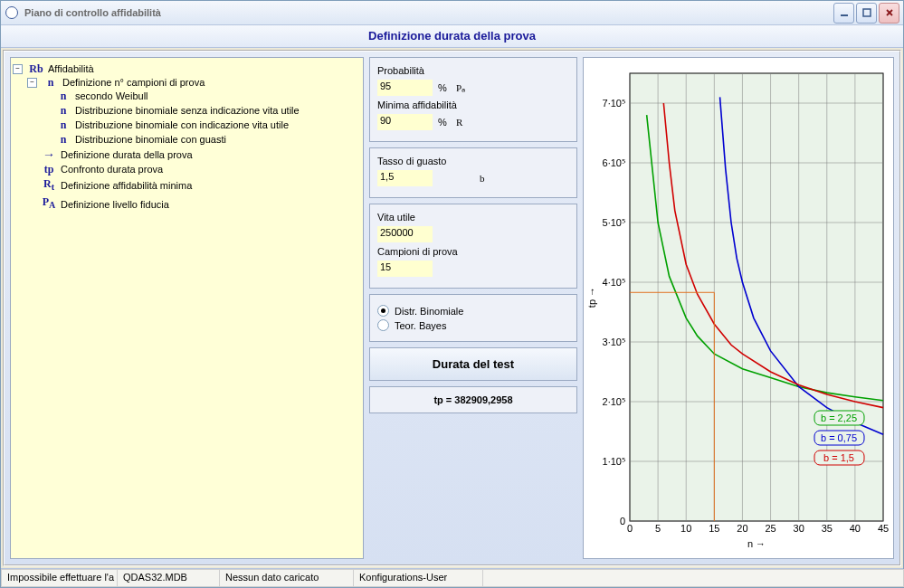 Image resolution: width=904 pixels, height=588 pixels. What do you see at coordinates (49, 185) in the screenshot?
I see `rt-icon: Rt` at bounding box center [49, 185].